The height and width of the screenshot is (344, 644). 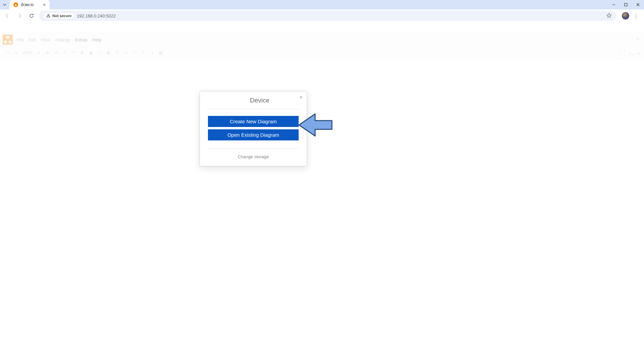 I want to click on redo-icon: ↷, so click(x=74, y=53).